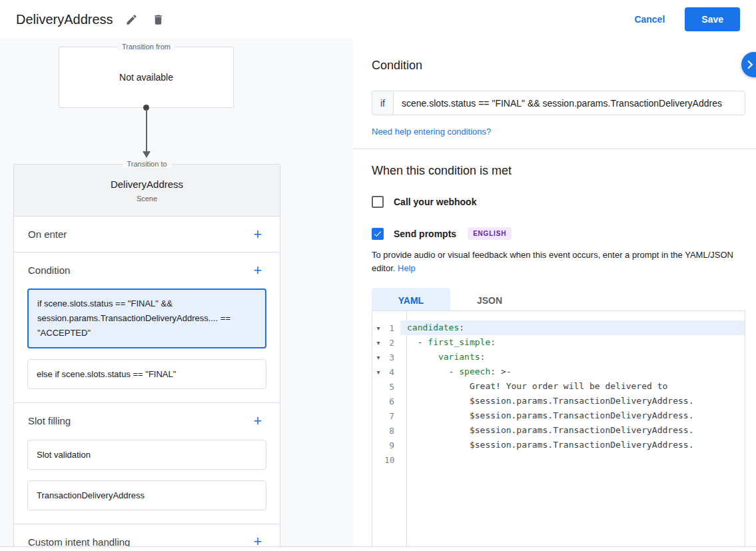 This screenshot has height=551, width=756. I want to click on delete-scene-button, so click(159, 19).